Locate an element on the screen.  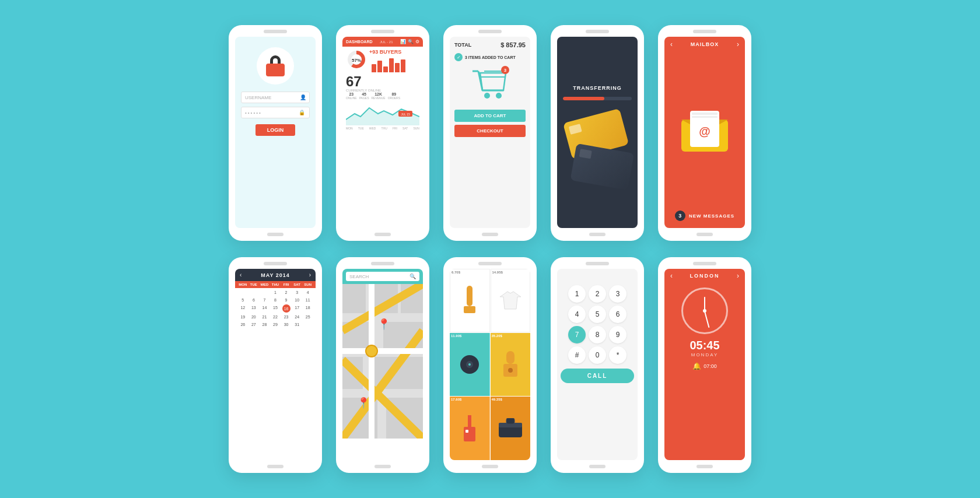
key-hash: # is located at coordinates (577, 355).